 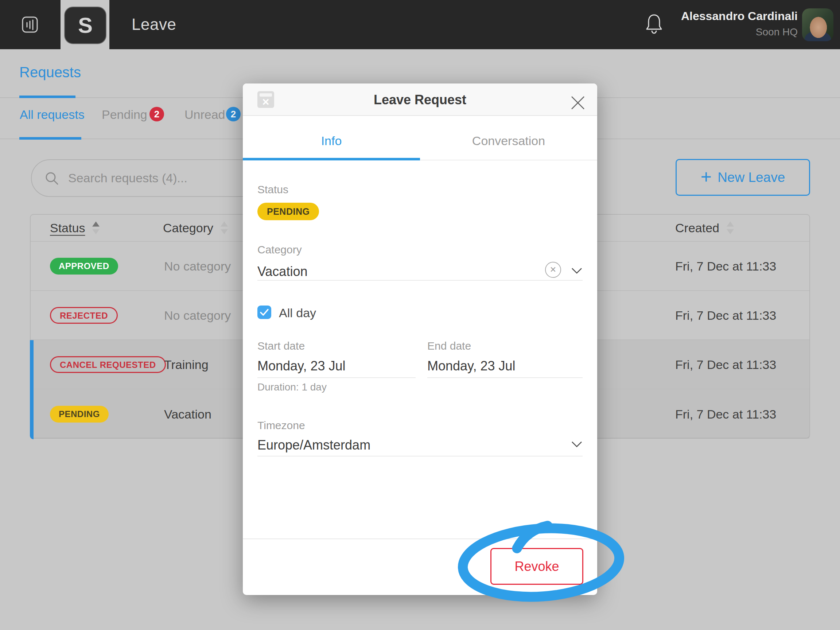 I want to click on start-date-label: Start date, so click(x=281, y=346).